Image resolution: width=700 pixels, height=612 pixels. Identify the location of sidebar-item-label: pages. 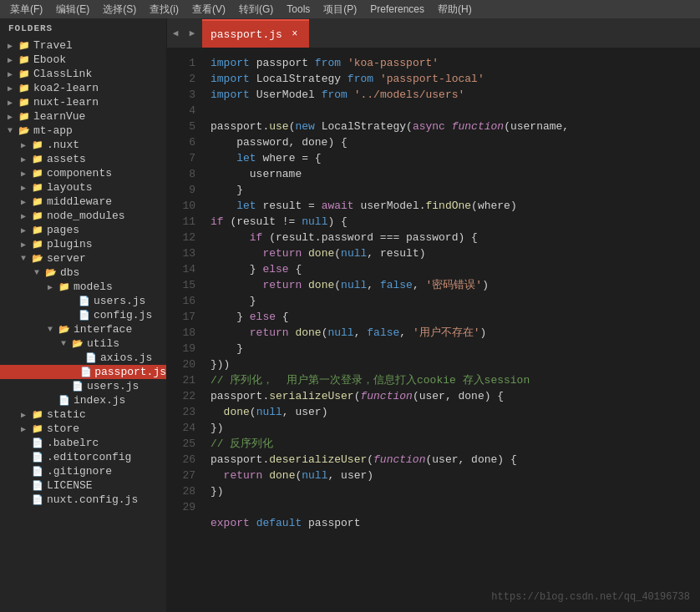
(107, 230).